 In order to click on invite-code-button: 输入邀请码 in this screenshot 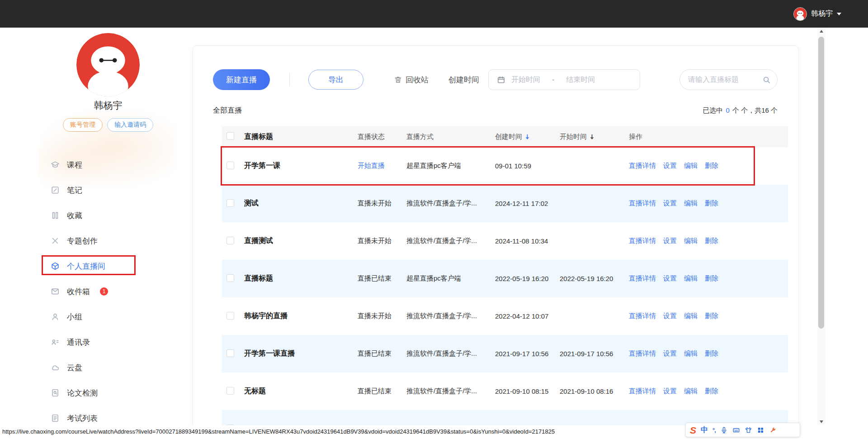, I will do `click(130, 125)`.